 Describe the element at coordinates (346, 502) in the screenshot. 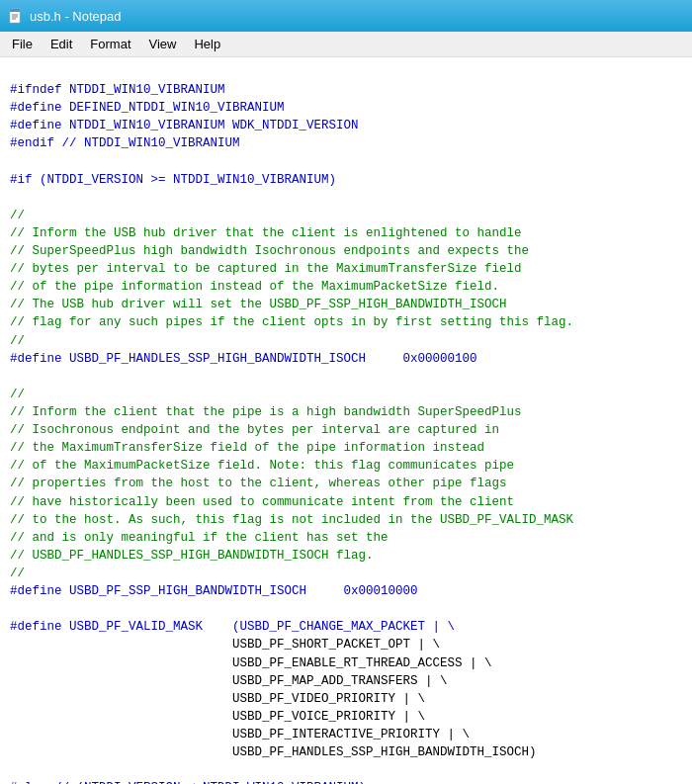

I see `code-line: // have historically been used to commun…` at that location.